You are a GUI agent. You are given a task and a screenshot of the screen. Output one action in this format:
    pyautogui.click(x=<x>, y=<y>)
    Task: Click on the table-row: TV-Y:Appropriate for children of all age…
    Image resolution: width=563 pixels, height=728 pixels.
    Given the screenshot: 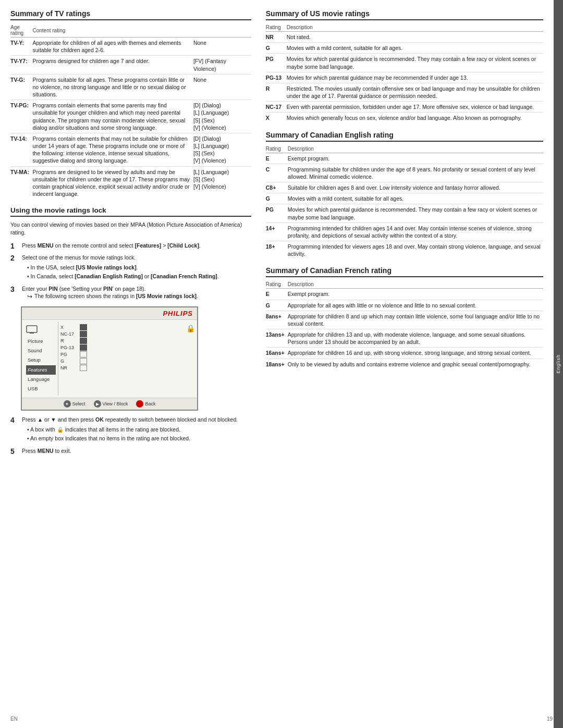 What is the action you would take?
    pyautogui.click(x=131, y=47)
    